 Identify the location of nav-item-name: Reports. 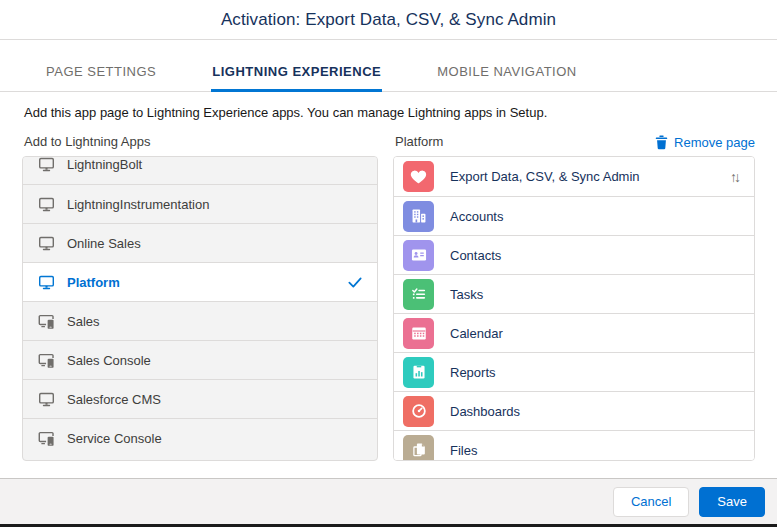
(473, 372).